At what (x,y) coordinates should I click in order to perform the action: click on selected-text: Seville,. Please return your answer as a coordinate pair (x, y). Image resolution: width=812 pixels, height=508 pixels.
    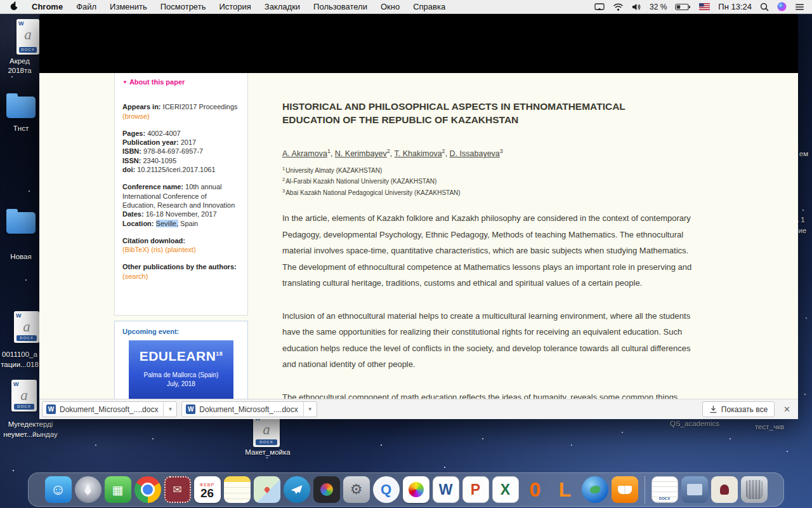
    Looking at the image, I should click on (167, 224).